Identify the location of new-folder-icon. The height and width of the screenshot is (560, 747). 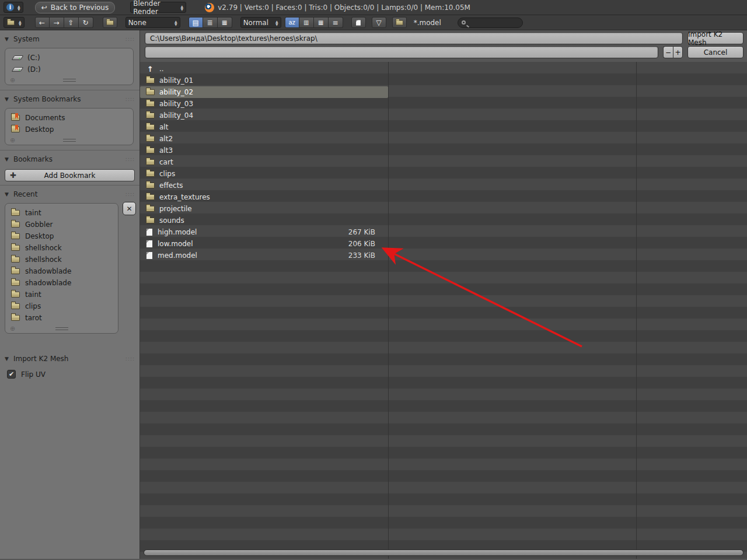
(110, 22).